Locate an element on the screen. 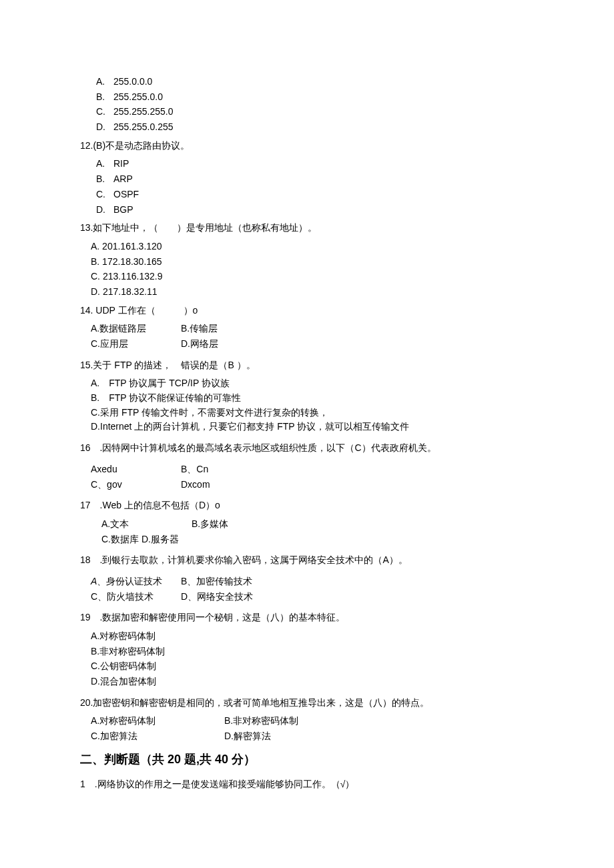 The width and height of the screenshot is (614, 868). q11-option-b: B.255.255.0.0 is located at coordinates (315, 97).